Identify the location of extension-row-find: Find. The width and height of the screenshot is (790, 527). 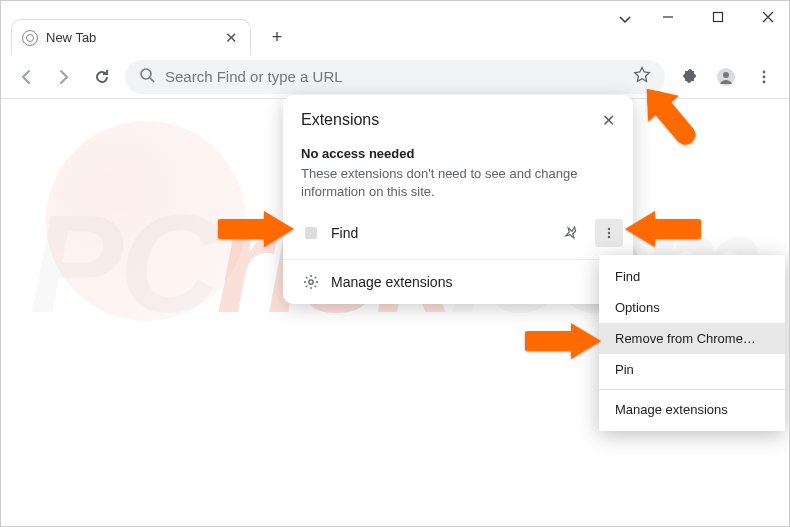
(458, 233).